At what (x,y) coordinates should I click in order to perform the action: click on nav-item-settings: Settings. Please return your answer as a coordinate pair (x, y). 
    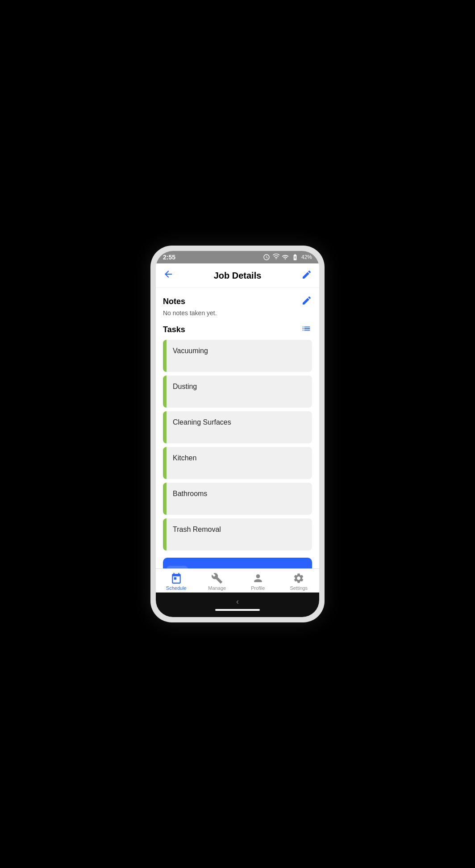
    Looking at the image, I should click on (299, 581).